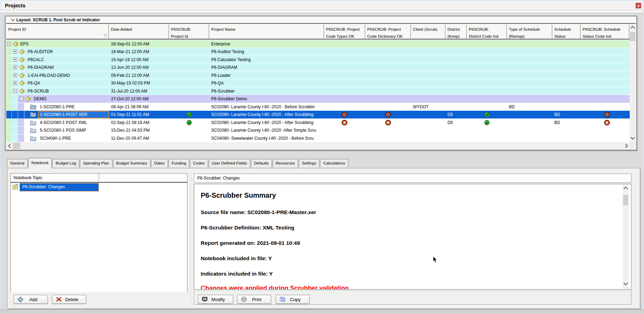 This screenshot has height=314, width=644. What do you see at coordinates (345, 36) in the screenshot?
I see `column-header-label-line: Code Types OK` at bounding box center [345, 36].